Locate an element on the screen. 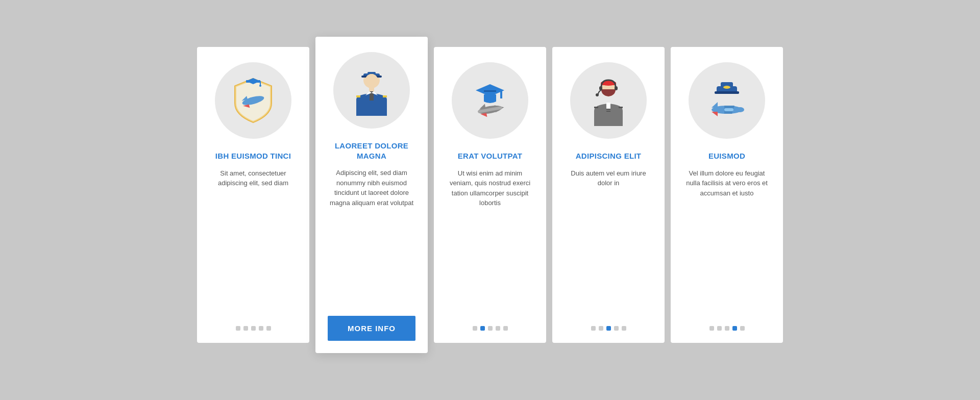 Image resolution: width=980 pixels, height=400 pixels. aviation-education-icon is located at coordinates (490, 101).